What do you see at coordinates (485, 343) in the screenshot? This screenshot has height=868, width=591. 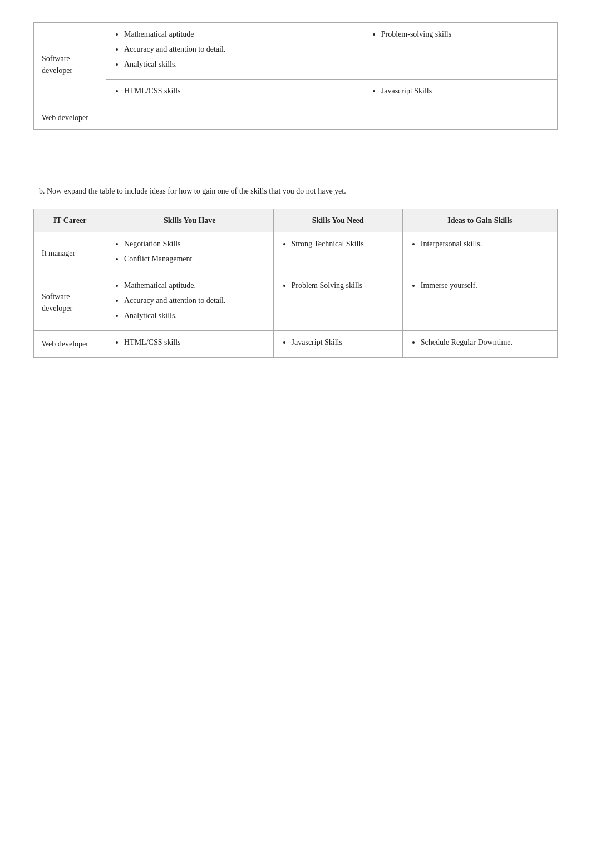 I see `list-item: Schedule Regular Downtime.` at bounding box center [485, 343].